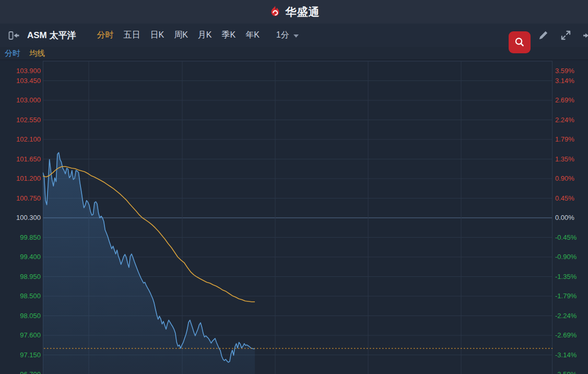 This screenshot has height=374, width=588. What do you see at coordinates (20, 218) in the screenshot?
I see `price-axis-label: 100.300` at bounding box center [20, 218].